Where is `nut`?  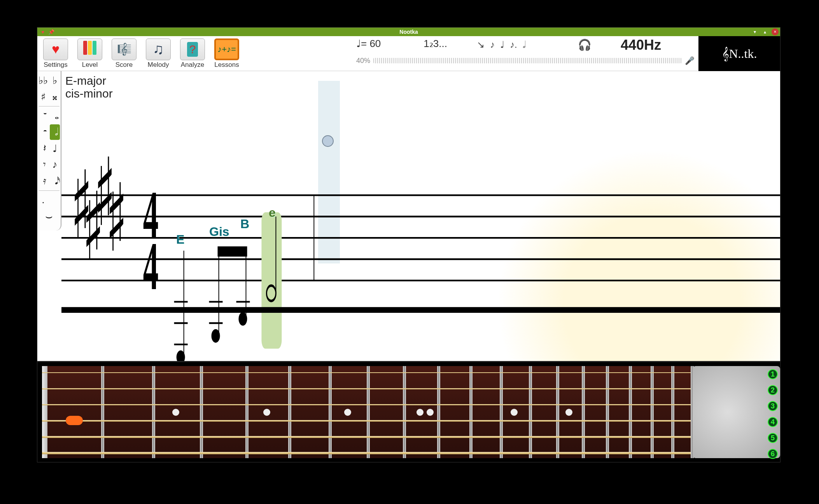
nut is located at coordinates (45, 412).